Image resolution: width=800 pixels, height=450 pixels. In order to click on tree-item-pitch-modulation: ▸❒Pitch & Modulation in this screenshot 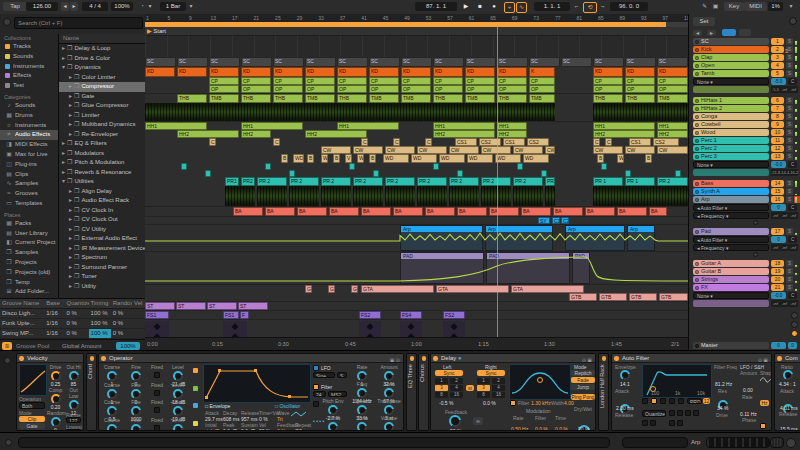, I will do `click(102, 163)`.